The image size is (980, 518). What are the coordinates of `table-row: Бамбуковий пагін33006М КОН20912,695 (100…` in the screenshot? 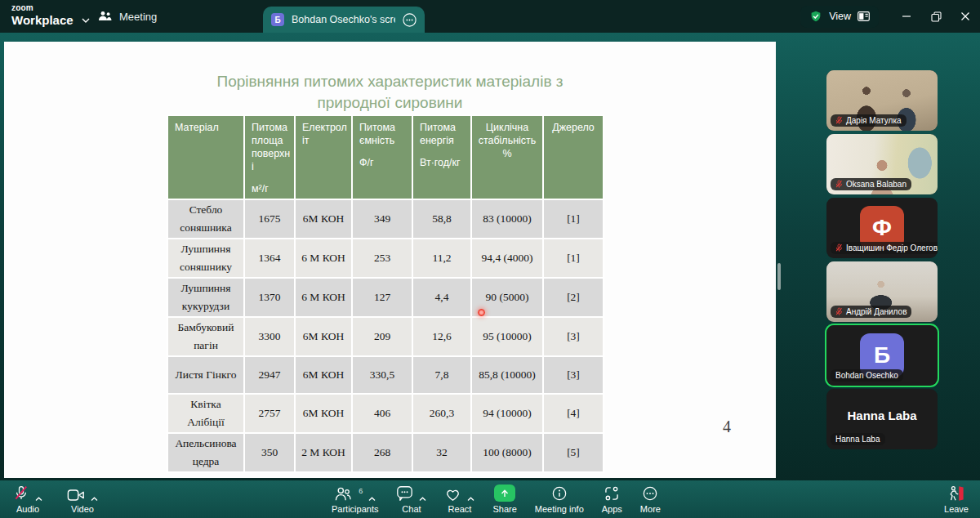 It's located at (385, 337).